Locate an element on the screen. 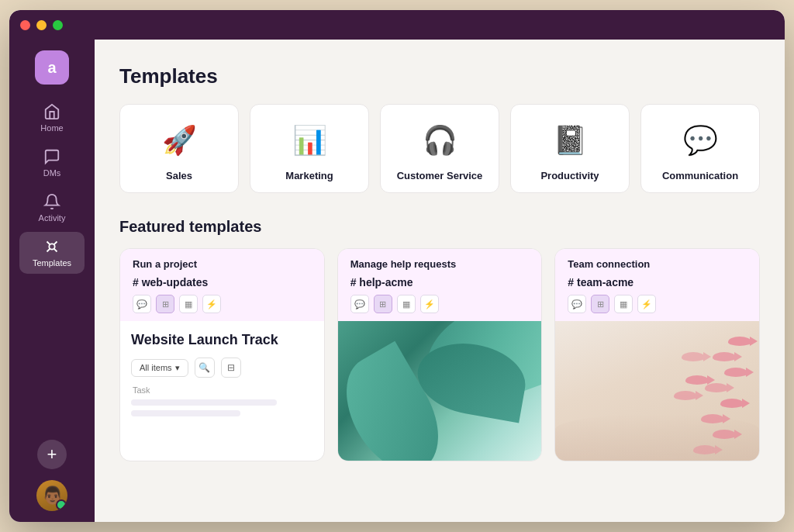 This screenshot has width=794, height=532. table-tab-icon: ▦ is located at coordinates (188, 304).